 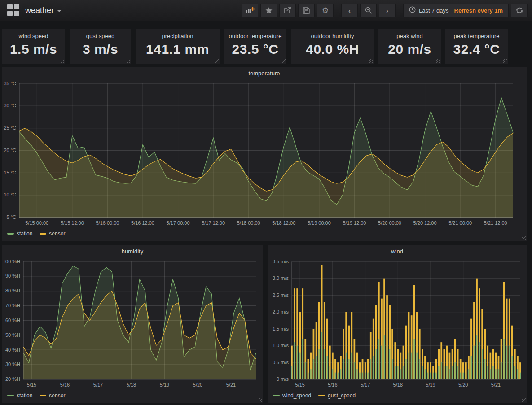 I want to click on stat-value: 3 m/s, so click(x=101, y=49).